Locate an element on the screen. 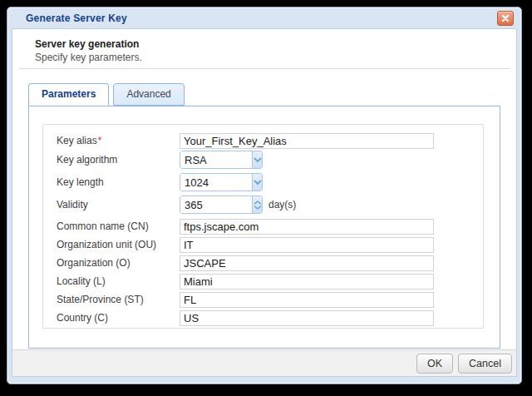 This screenshot has height=396, width=532. dialog-titlebar: Generate Server Key is located at coordinates (264, 18).